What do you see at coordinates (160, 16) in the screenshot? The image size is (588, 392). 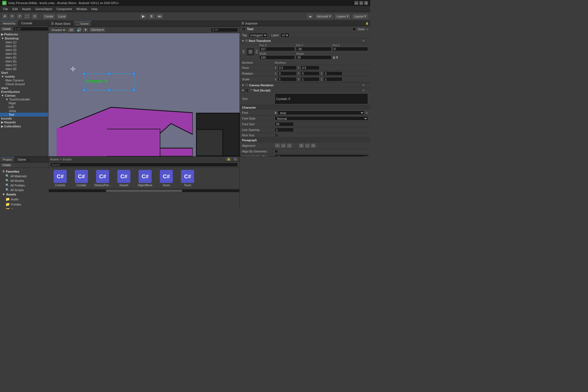 I see `step-button: ⏭` at bounding box center [160, 16].